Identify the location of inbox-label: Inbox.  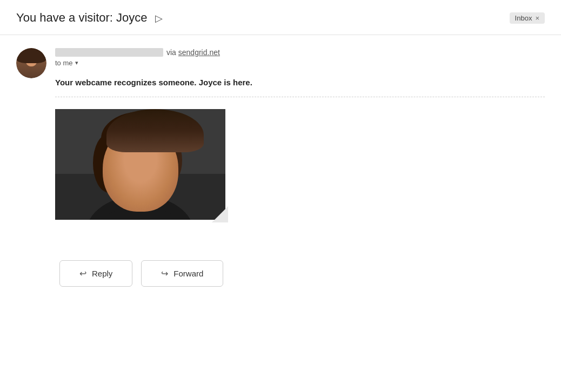
(524, 18).